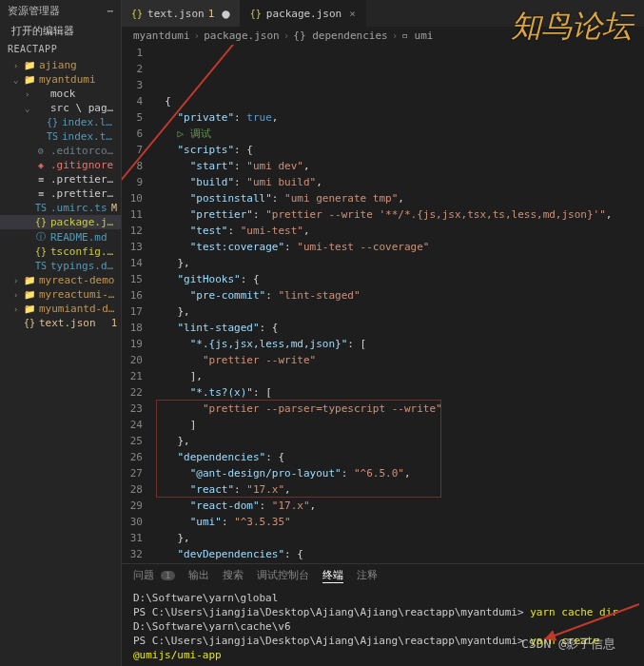 The image size is (644, 666). I want to click on code-line: "postinstall": "umi generate tmp",, so click(398, 198).